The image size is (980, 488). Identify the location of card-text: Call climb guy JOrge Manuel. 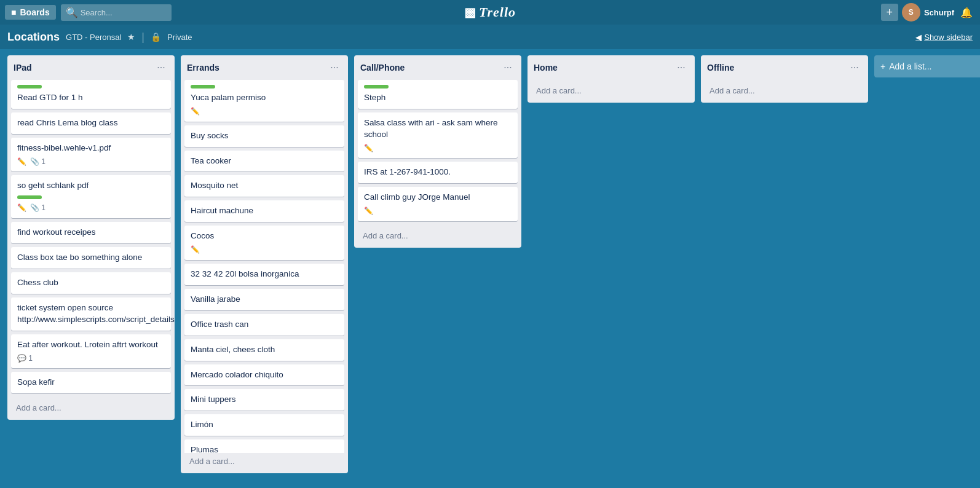
(438, 198).